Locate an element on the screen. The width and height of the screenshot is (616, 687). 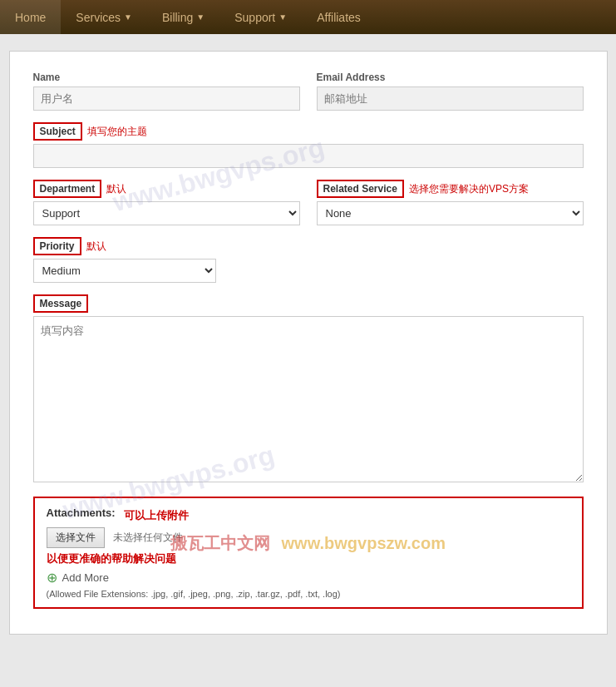
attach-subhint-row: 以便更准确的帮助解决问题 is located at coordinates (308, 559).